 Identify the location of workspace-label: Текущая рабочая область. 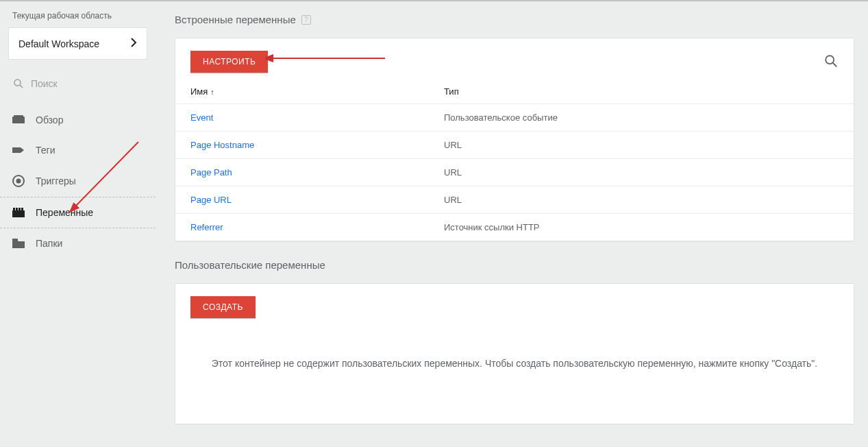
(78, 12).